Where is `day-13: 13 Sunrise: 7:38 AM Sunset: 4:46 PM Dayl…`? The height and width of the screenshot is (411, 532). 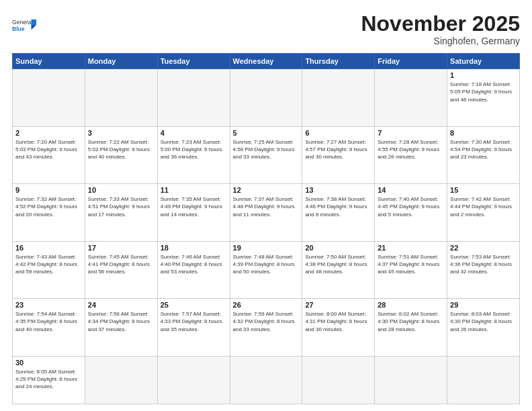
day-13: 13 Sunrise: 7:38 AM Sunset: 4:46 PM Dayl… is located at coordinates (339, 213).